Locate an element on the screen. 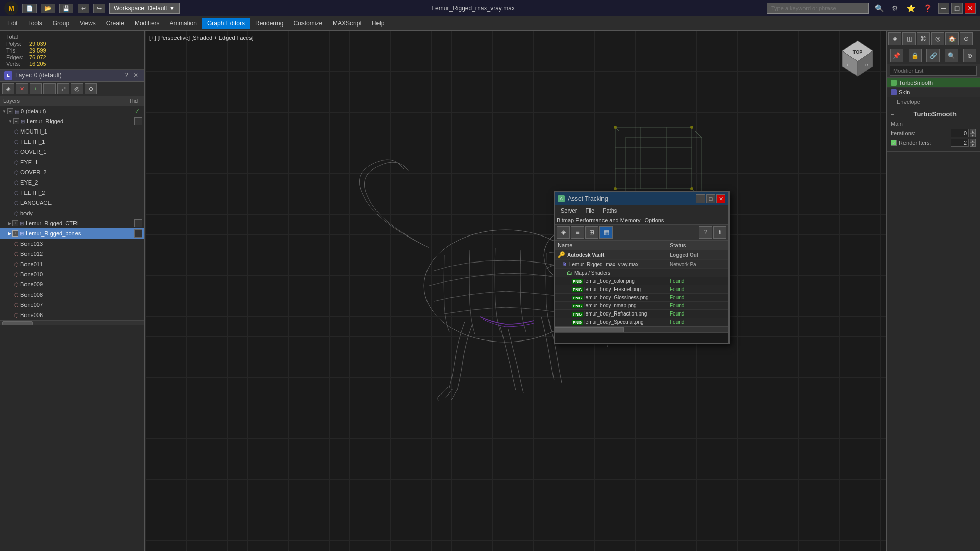 The height and width of the screenshot is (551, 980). dialog-menu-server: Server is located at coordinates (569, 211).